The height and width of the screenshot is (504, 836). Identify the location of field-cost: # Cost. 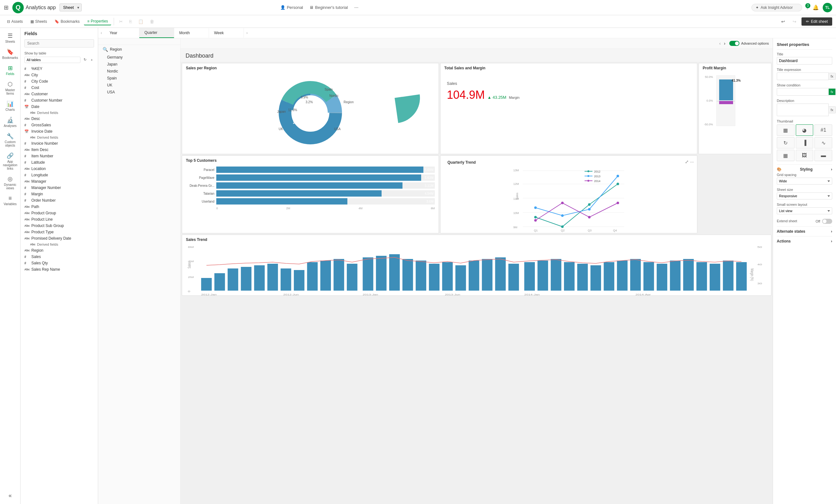
(59, 88).